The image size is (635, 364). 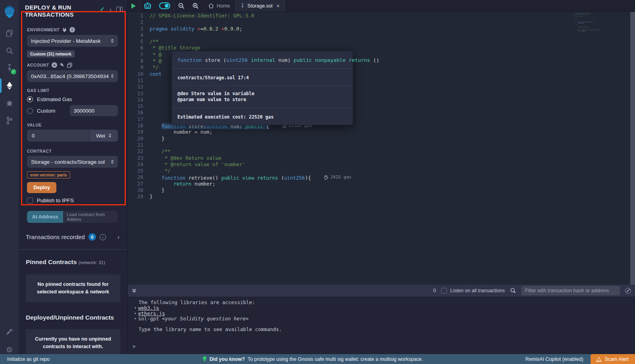 I want to click on publish-ipfs-label: Publish to IPFS, so click(x=56, y=201).